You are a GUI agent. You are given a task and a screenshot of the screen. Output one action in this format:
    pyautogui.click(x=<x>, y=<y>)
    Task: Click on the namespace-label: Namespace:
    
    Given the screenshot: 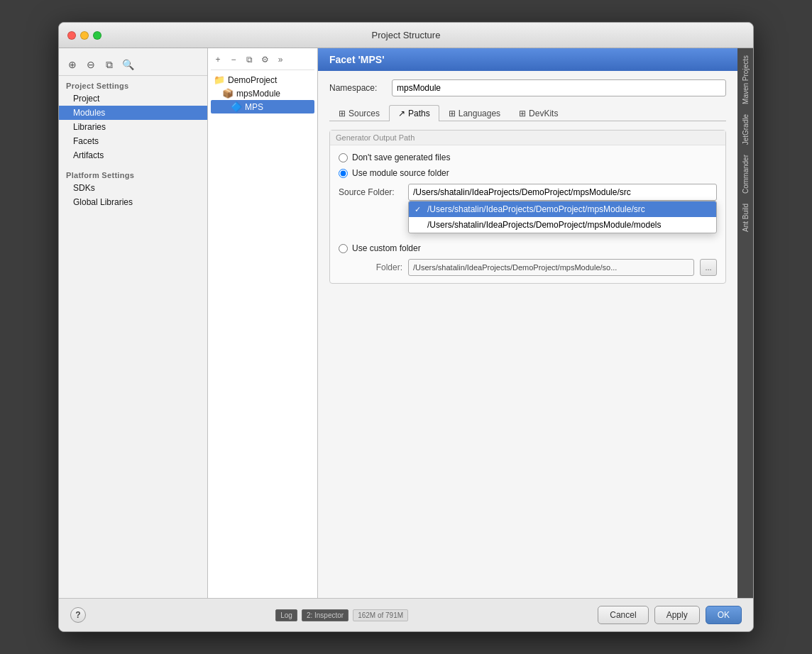 What is the action you would take?
    pyautogui.click(x=358, y=88)
    